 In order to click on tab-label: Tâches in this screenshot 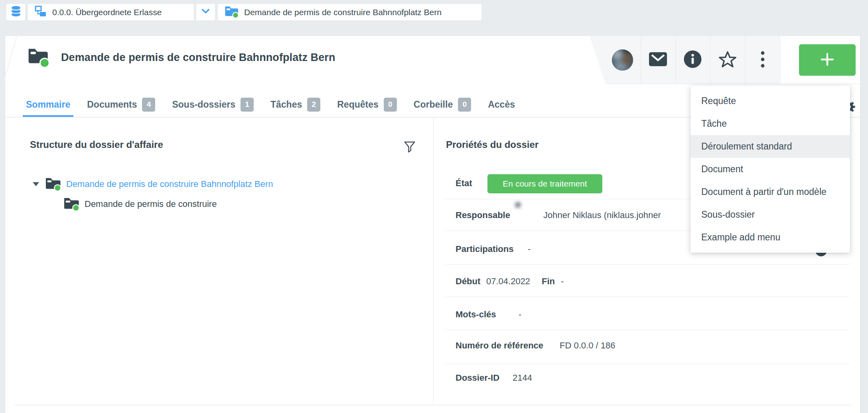, I will do `click(286, 104)`.